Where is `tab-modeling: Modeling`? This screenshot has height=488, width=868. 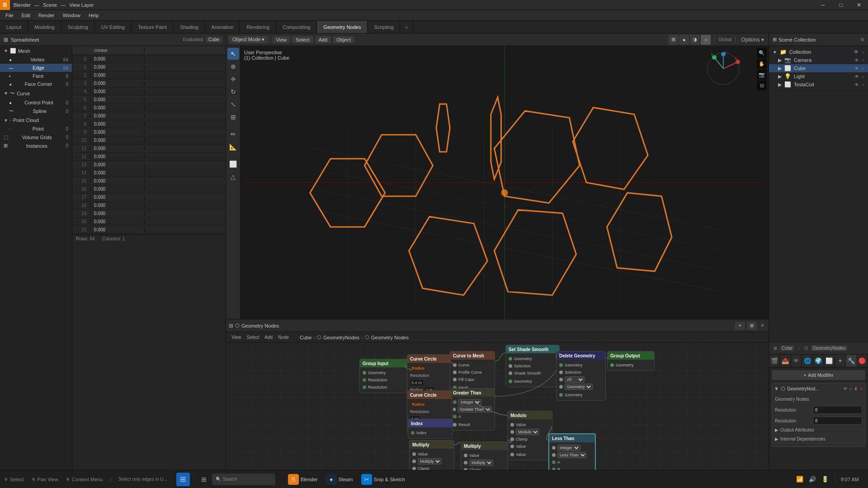 tab-modeling: Modeling is located at coordinates (45, 27).